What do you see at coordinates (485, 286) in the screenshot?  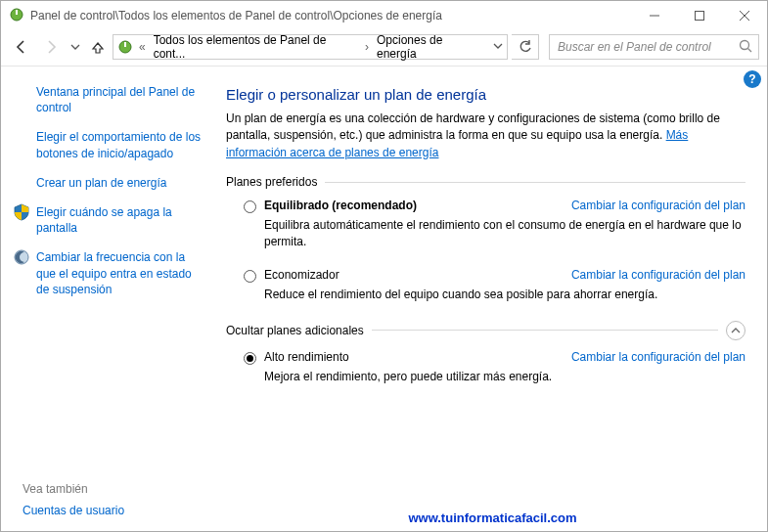 I see `plan-saver: Economizador Cambiar la configuración de…` at bounding box center [485, 286].